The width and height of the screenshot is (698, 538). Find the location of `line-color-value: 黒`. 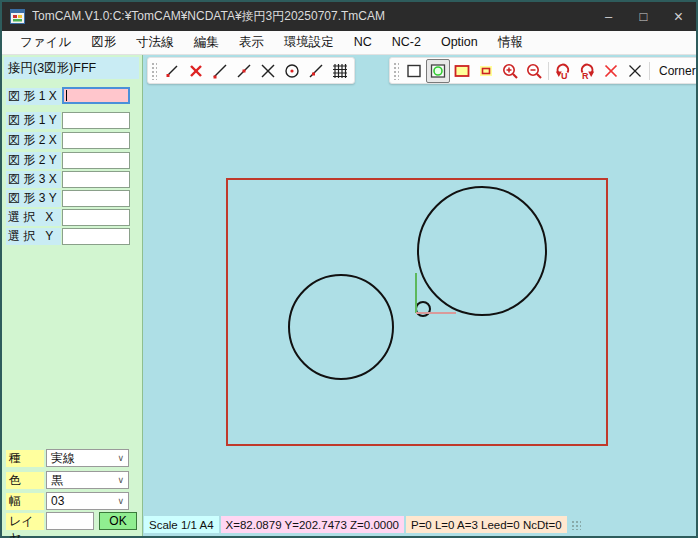

line-color-value: 黒 is located at coordinates (57, 480).